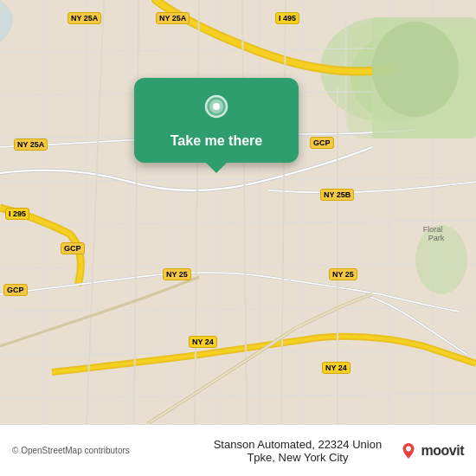 The width and height of the screenshot is (476, 476). I want to click on road-label-ny24-2: NY 24, so click(336, 368).